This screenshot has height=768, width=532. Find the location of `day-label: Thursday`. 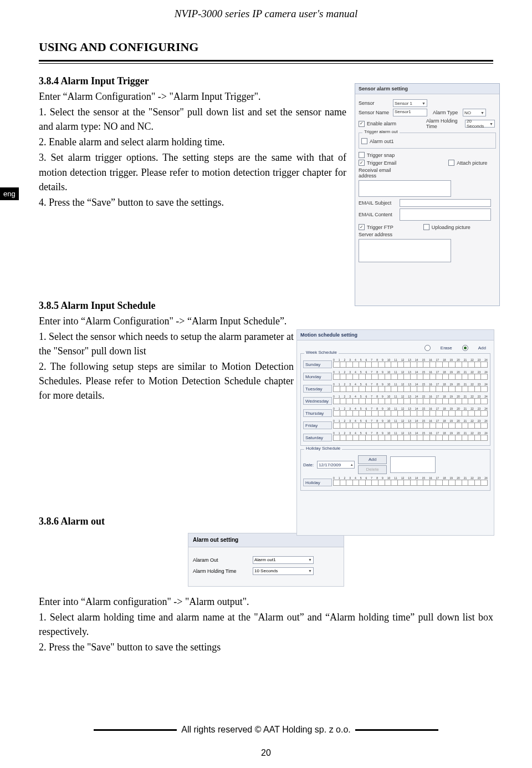

day-label: Thursday is located at coordinates (318, 413).